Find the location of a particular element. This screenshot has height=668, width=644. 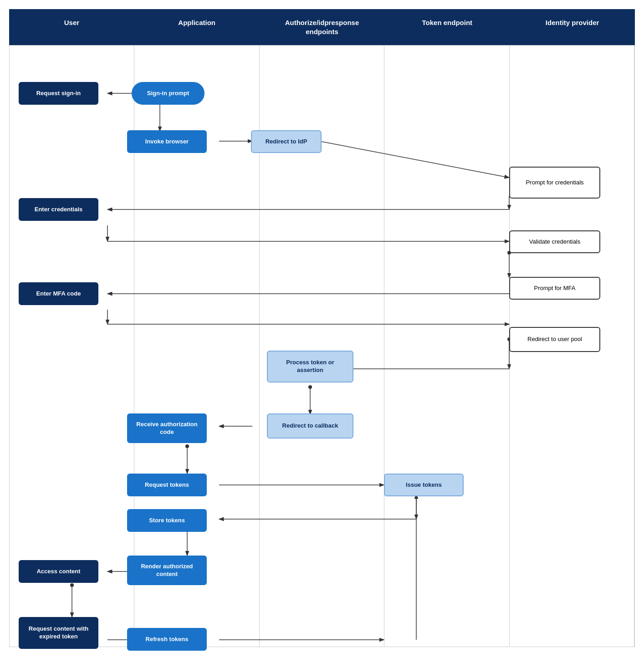

header-authorize: Authorize/idpresponse endpoints is located at coordinates (322, 27).